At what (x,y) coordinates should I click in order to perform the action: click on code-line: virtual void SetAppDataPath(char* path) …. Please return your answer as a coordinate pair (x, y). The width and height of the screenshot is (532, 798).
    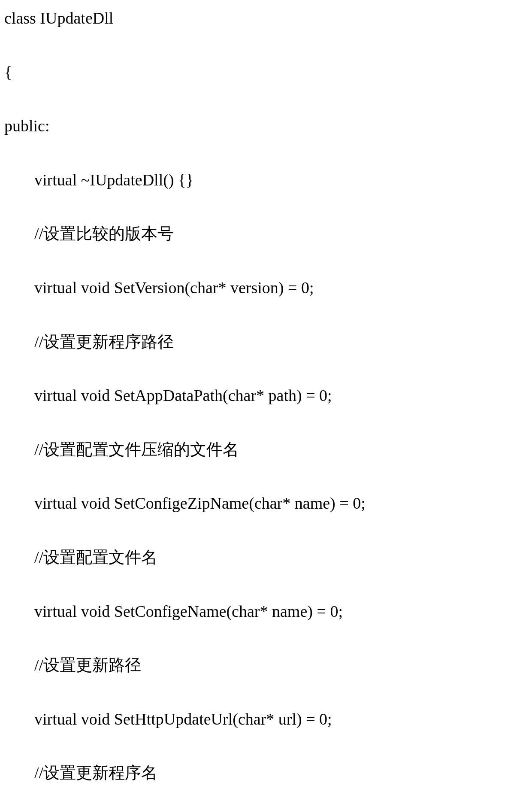
    Looking at the image, I should click on (266, 396).